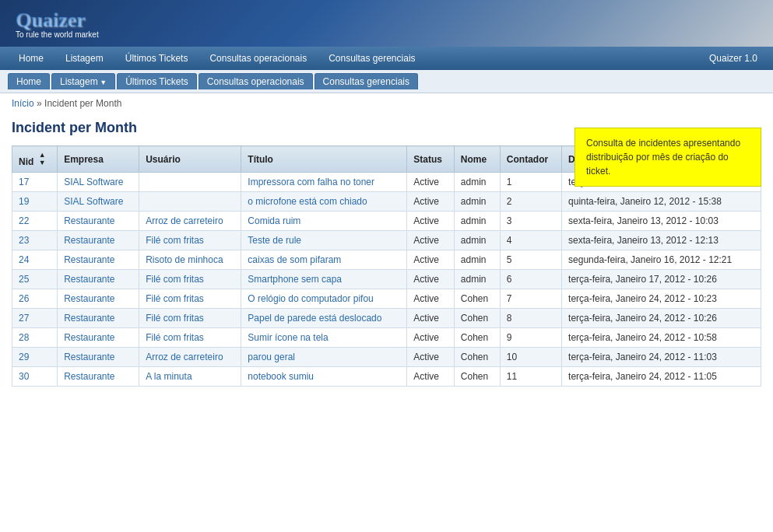 The height and width of the screenshot is (532, 773). I want to click on cell-link: caixas de som pifaram, so click(294, 260).